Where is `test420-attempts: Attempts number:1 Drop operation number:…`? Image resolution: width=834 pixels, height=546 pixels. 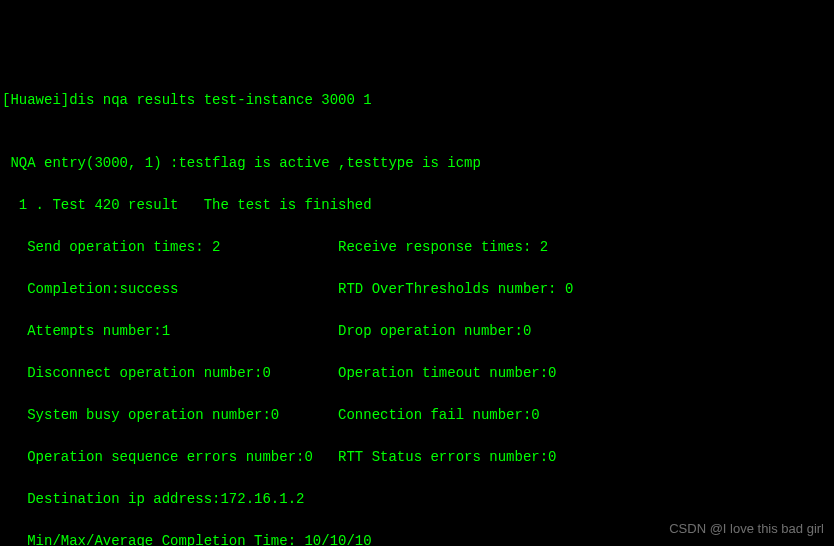 test420-attempts: Attempts number:1 Drop operation number:… is located at coordinates (417, 332).